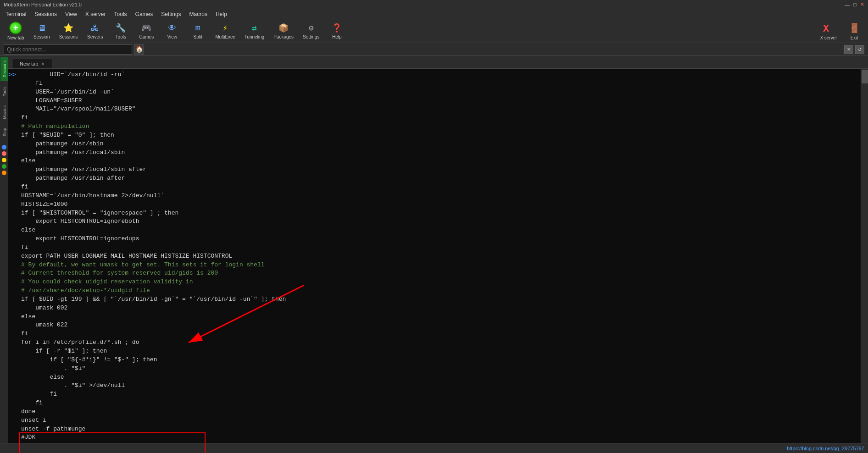 The width and height of the screenshot is (868, 453). Describe the element at coordinates (171, 14) in the screenshot. I see `menu-settings: Settings` at that location.